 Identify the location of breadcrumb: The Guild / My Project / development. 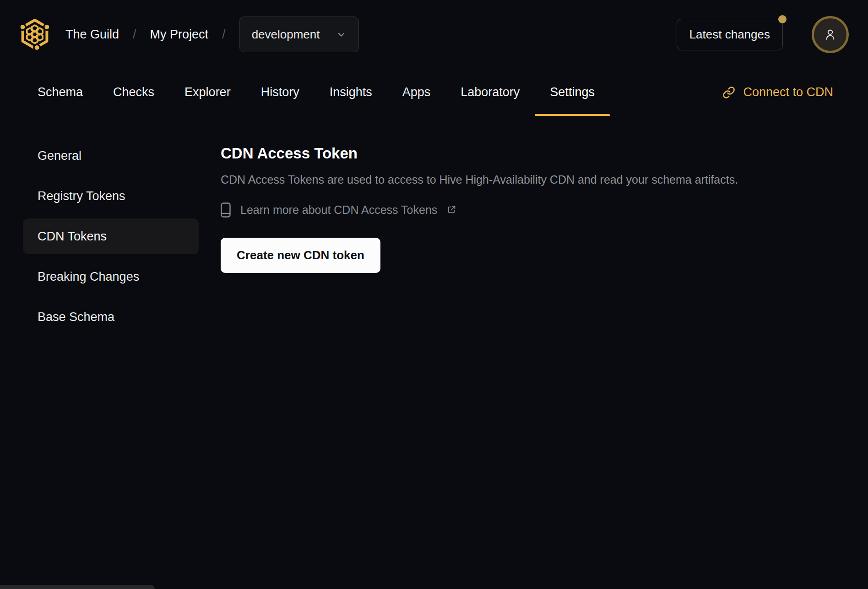
(212, 34).